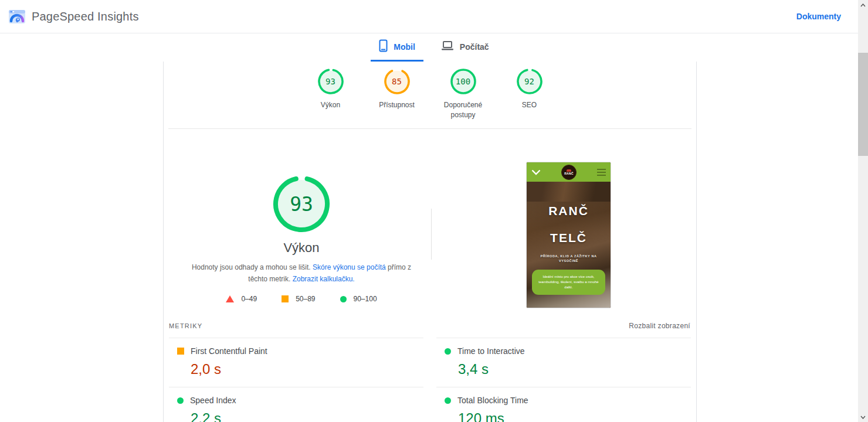  I want to click on performance-description: Hodnoty jsou odhady a mohou se lišit. Sk…, so click(301, 273).